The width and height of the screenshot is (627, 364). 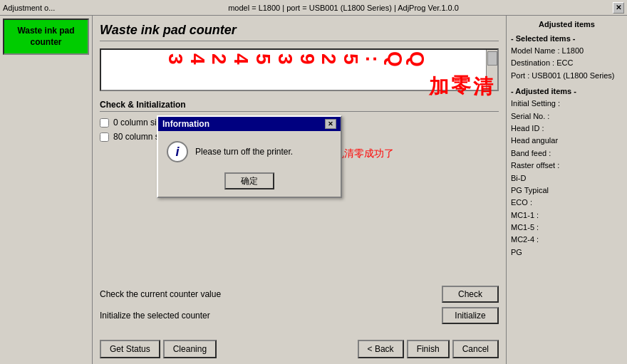 What do you see at coordinates (46, 37) in the screenshot?
I see `sidebar-item-waste-ink: Waste ink pad counter` at bounding box center [46, 37].